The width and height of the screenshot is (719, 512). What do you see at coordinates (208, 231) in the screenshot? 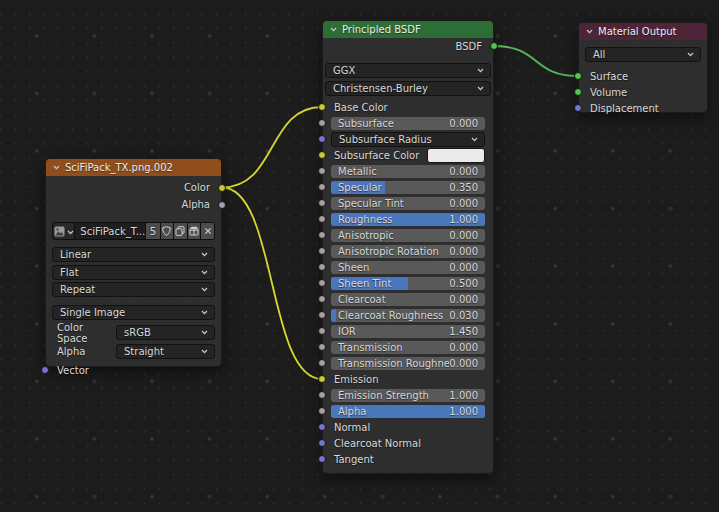
I see `unlink-image-button` at bounding box center [208, 231].